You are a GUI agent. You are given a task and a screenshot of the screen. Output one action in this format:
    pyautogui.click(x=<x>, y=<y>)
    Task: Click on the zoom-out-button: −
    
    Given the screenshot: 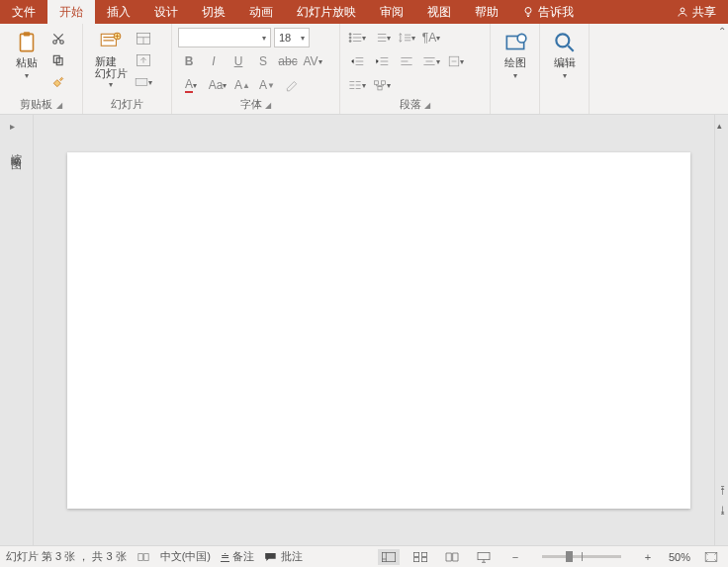 What is the action you would take?
    pyautogui.click(x=515, y=557)
    